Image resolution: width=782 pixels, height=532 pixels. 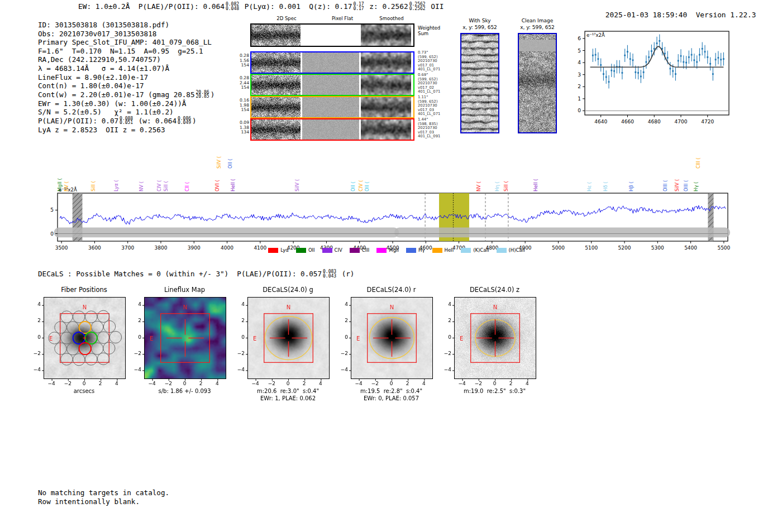 What do you see at coordinates (126, 78) in the screenshot?
I see `detection-info-block: ID: 3013503818 (3013503818.pdf)Obs: 2021…` at bounding box center [126, 78].